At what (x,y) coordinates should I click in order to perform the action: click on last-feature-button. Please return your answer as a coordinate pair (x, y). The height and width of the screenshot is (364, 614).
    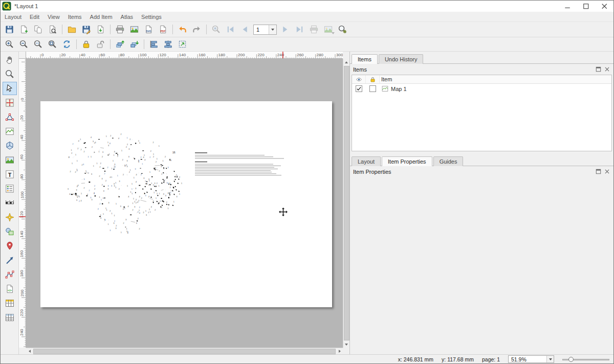
    Looking at the image, I should click on (300, 30).